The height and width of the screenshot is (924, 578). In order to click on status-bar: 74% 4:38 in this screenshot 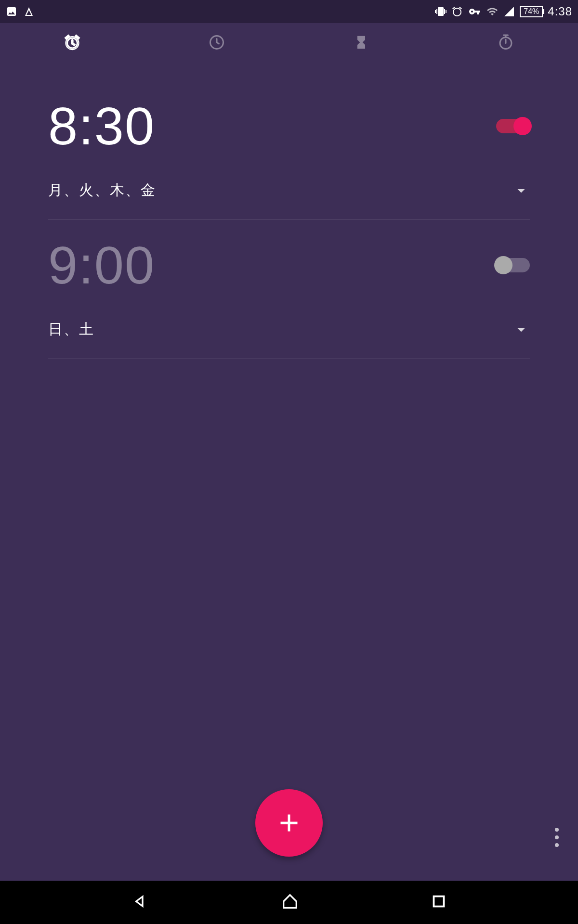, I will do `click(289, 12)`.